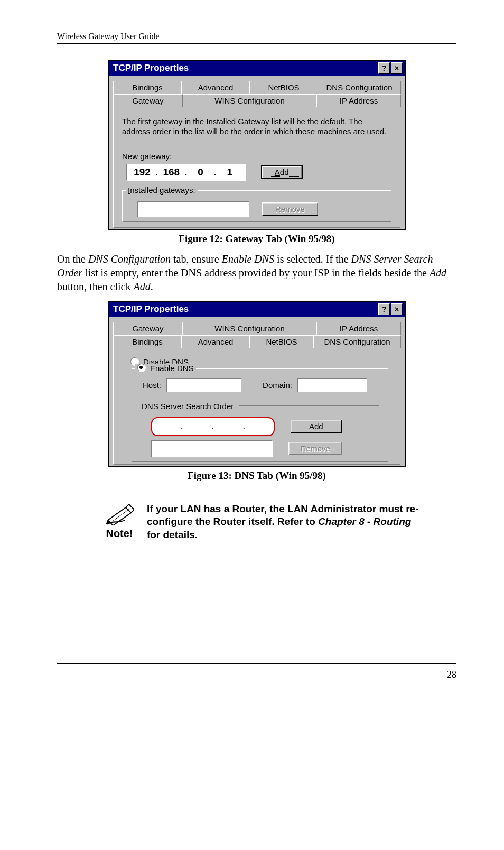  I want to click on installed-gateways-group: Installed gateways: Remove, so click(257, 206).